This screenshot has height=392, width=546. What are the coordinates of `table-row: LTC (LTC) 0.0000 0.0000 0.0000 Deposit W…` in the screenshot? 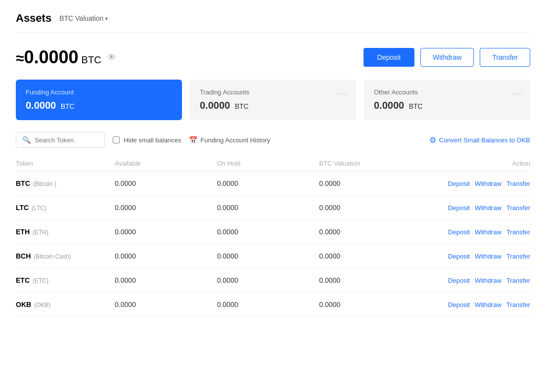 It's located at (273, 208).